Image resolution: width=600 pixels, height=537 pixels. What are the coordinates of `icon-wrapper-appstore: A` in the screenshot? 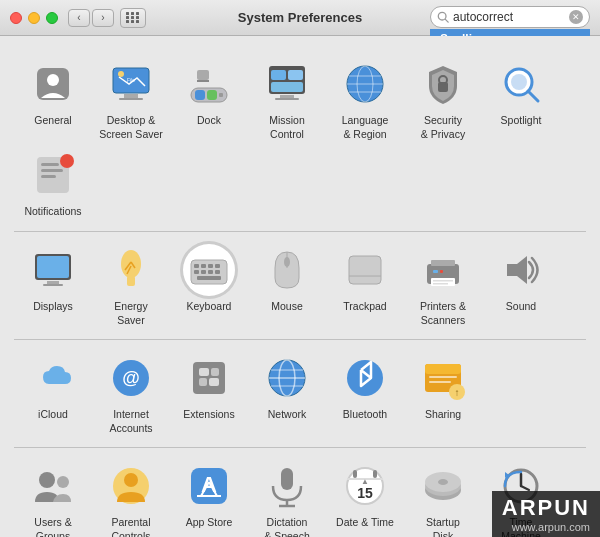 It's located at (209, 486).